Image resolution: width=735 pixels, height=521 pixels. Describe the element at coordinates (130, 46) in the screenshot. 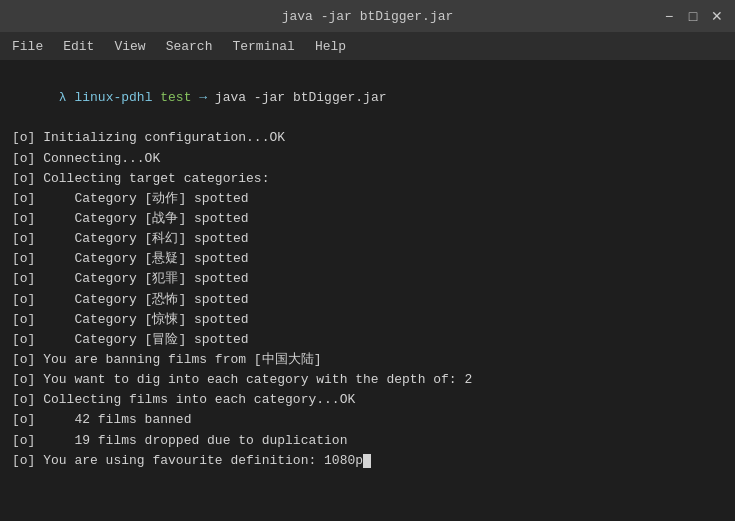

I see `menu-view: View` at that location.